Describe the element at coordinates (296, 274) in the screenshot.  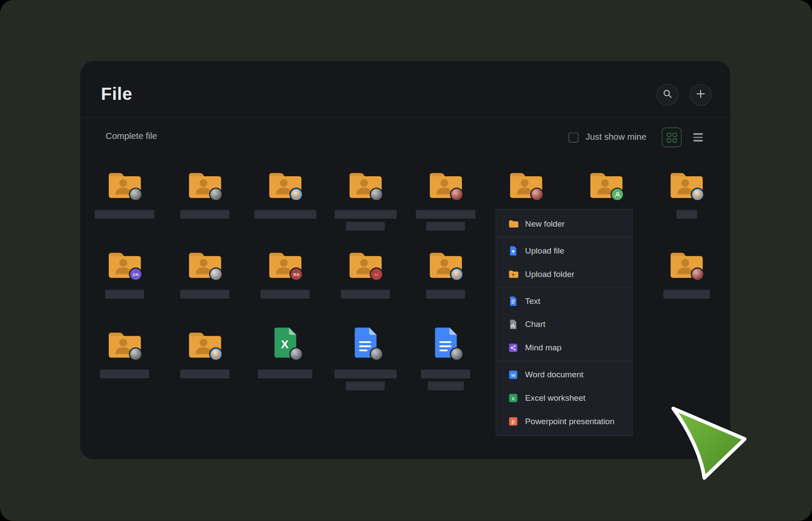
I see `member-avatar-badge: 视短` at that location.